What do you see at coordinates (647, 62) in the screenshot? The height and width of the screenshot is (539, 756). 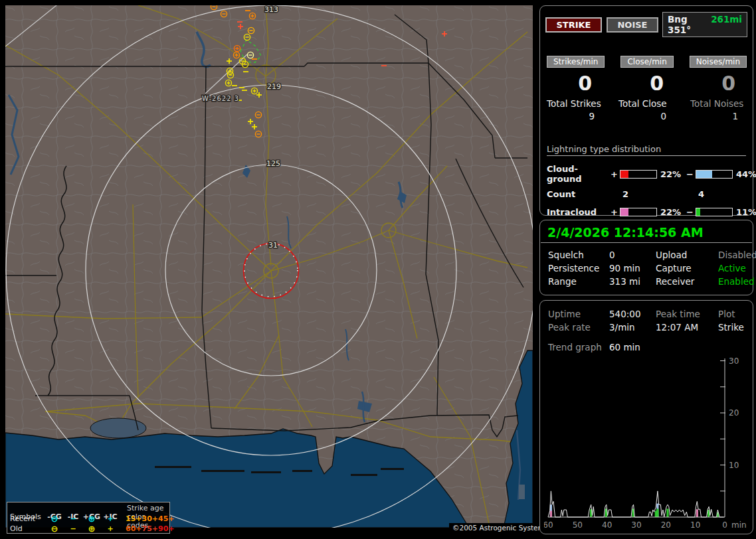 I see `chip-1: Close/min` at bounding box center [647, 62].